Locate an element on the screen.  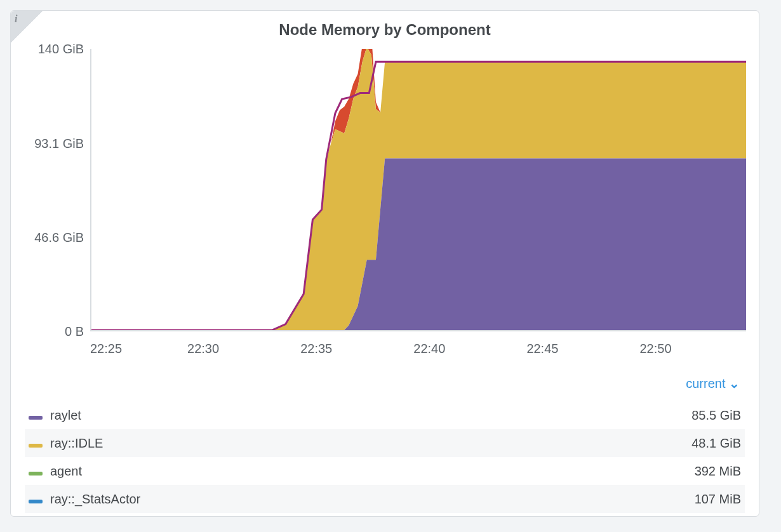
legend-current-value: 85.5 GiB is located at coordinates (616, 415).